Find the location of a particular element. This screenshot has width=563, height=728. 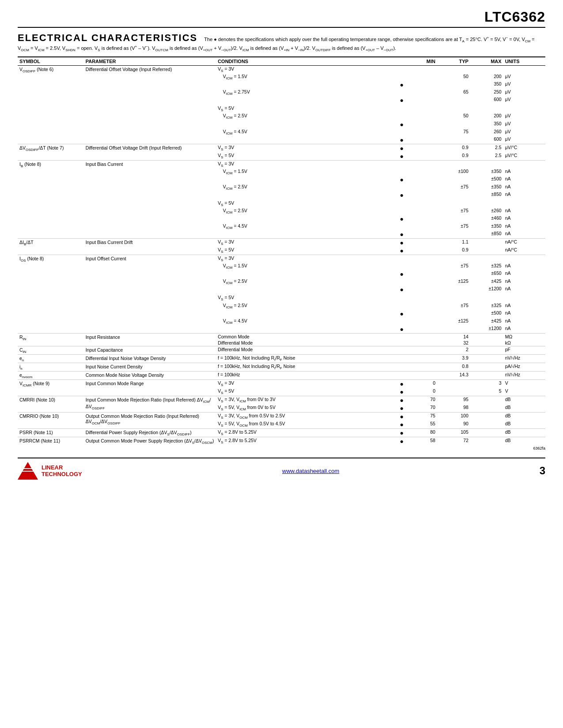

dot-col-header is located at coordinates (401, 61).